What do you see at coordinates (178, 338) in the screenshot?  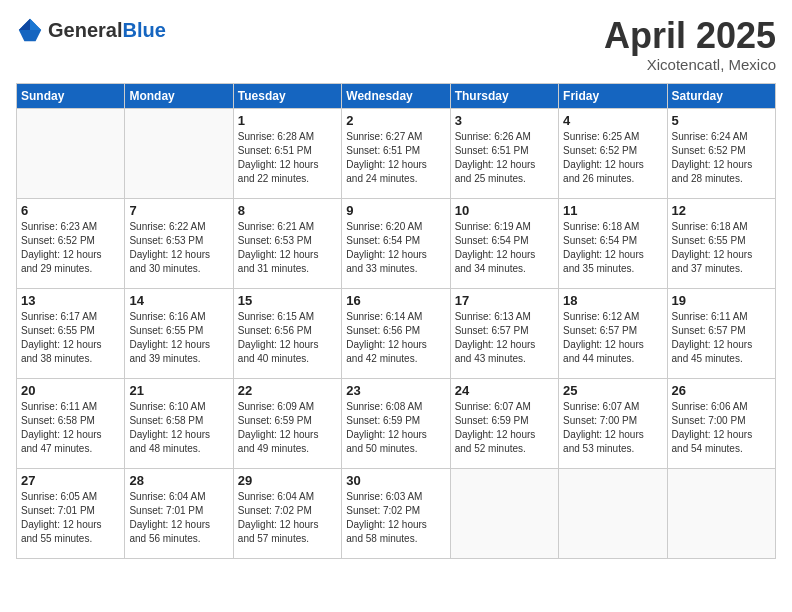 I see `day-info: Sunrise: 6:16 AMSunset: 6:55 PMDaylight:…` at bounding box center [178, 338].